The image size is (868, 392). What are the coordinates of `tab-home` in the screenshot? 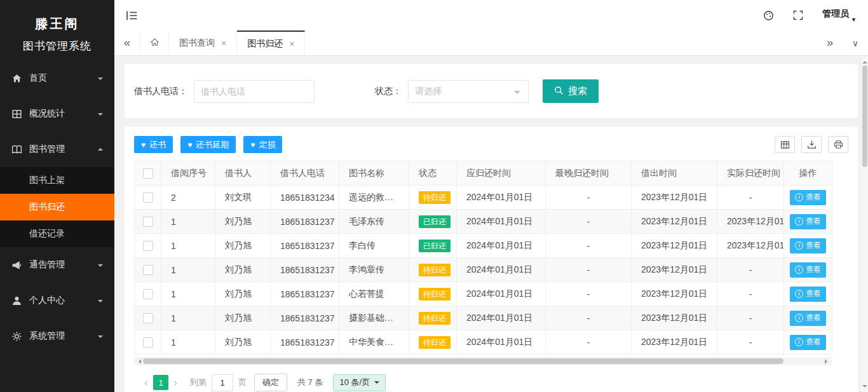 It's located at (154, 43).